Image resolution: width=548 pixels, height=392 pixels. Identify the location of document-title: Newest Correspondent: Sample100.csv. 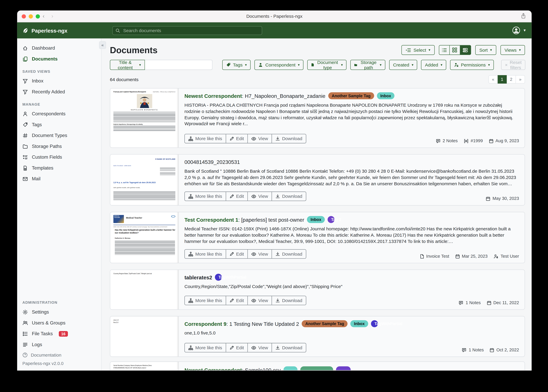
(232, 369).